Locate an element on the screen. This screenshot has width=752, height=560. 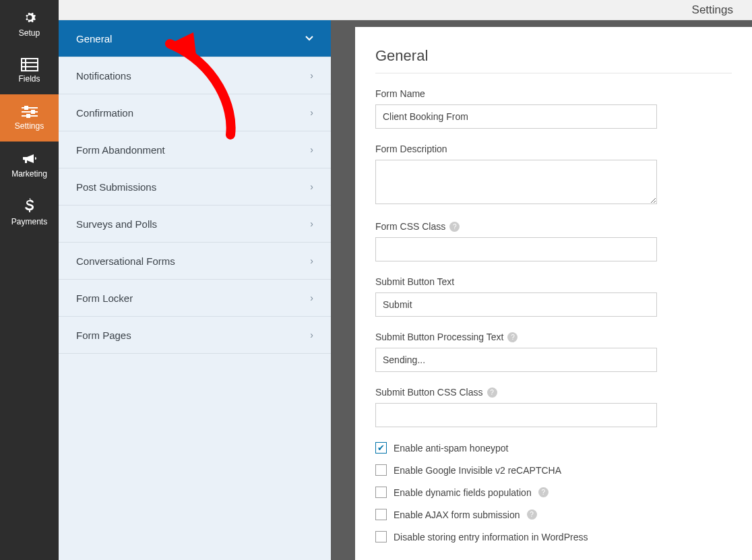
panel-item-conversational-forms: Conversational Forms › is located at coordinates (195, 261).